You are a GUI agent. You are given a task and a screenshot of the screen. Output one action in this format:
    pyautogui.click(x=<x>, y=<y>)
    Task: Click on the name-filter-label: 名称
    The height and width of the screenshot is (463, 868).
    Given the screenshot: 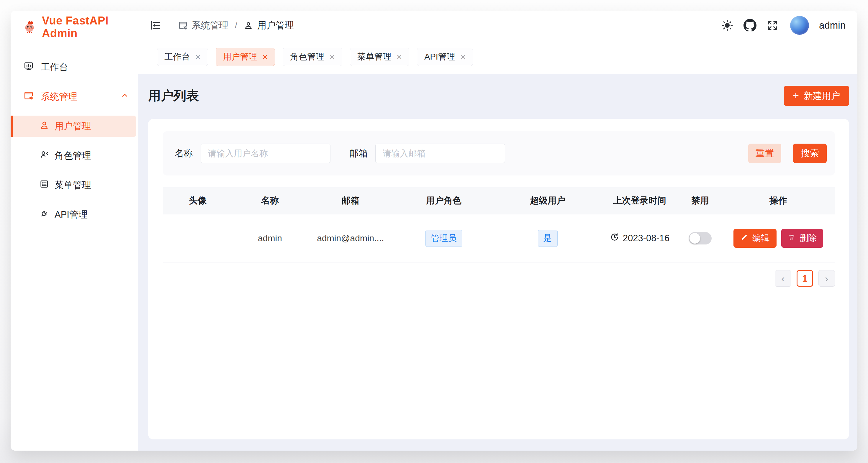 What is the action you would take?
    pyautogui.click(x=184, y=154)
    